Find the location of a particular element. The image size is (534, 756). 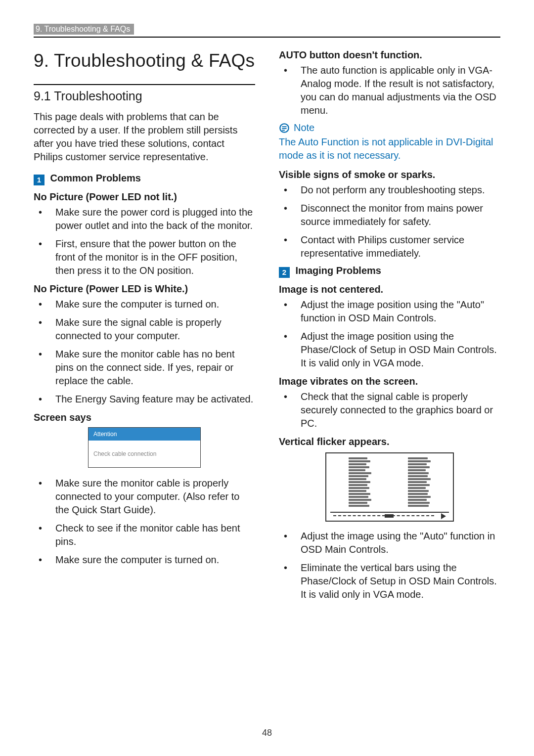

list-item: Disconnect the monitor from mains power … is located at coordinates (390, 215).